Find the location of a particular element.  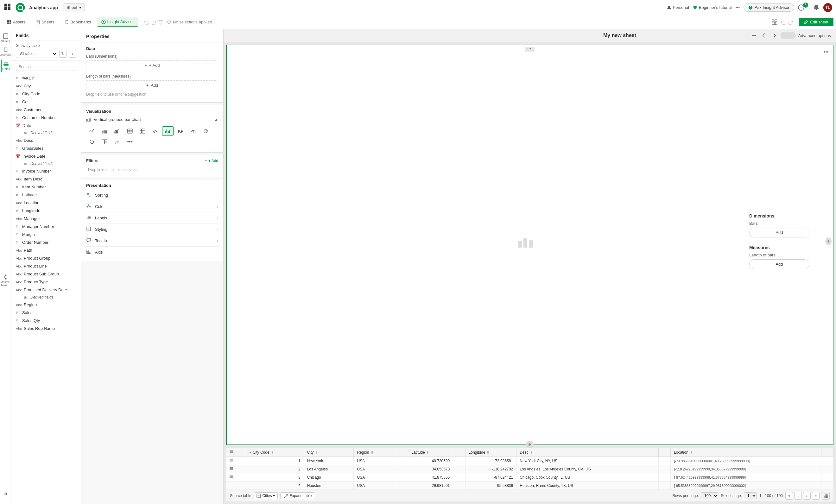

search-input is located at coordinates (46, 67).